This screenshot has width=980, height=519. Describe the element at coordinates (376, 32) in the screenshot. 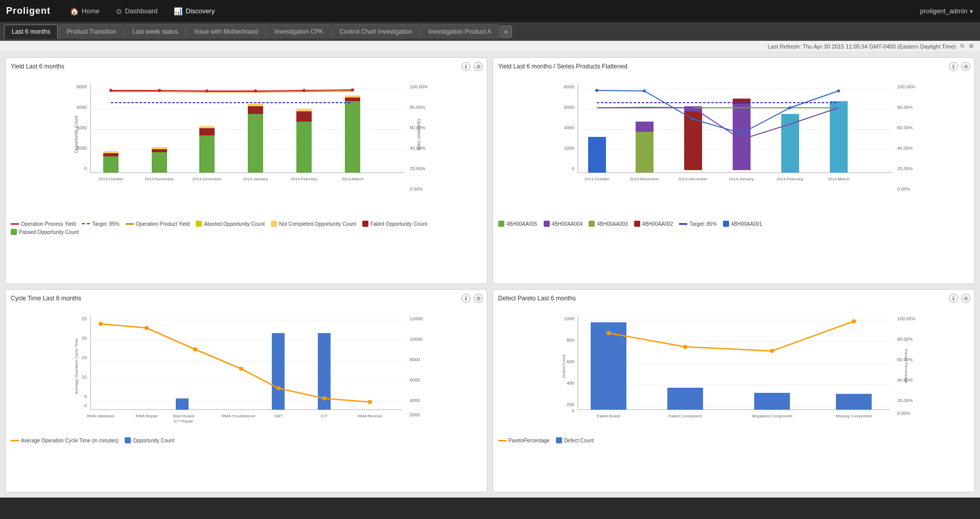

I see `tab-control-chart: Control Chart Investigation` at that location.